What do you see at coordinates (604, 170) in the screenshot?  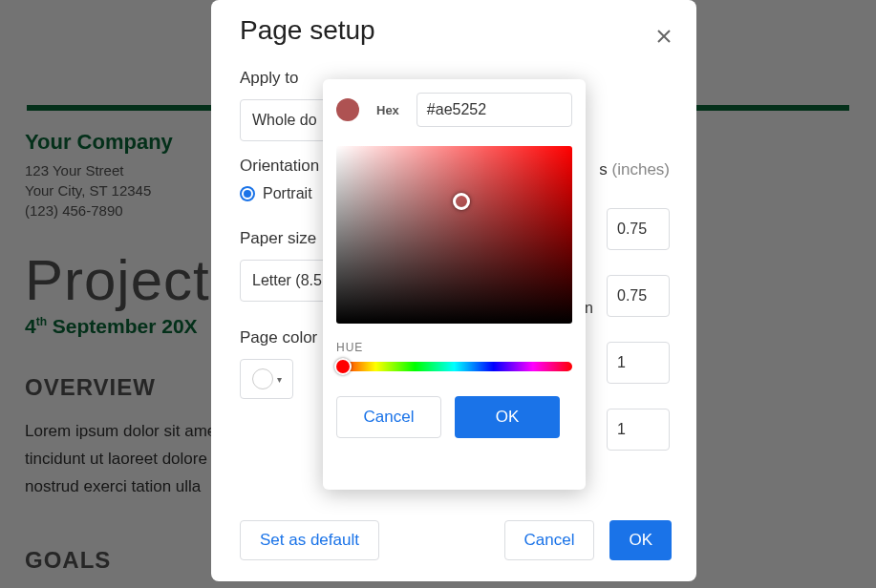 I see `margins-text: s` at bounding box center [604, 170].